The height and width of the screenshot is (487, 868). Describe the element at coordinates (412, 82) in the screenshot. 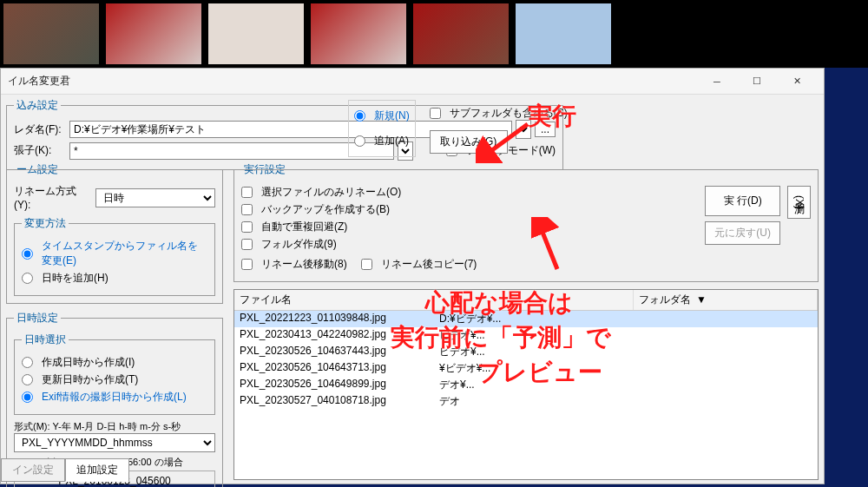

I see `titlebar: イル名変更君 ─ ☐ ✕` at that location.